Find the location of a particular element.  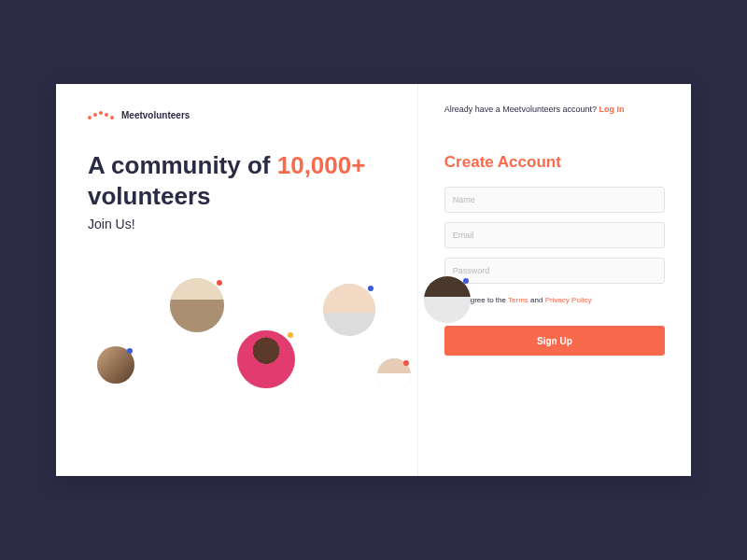

headline-accent: 10,000+ is located at coordinates (321, 165).